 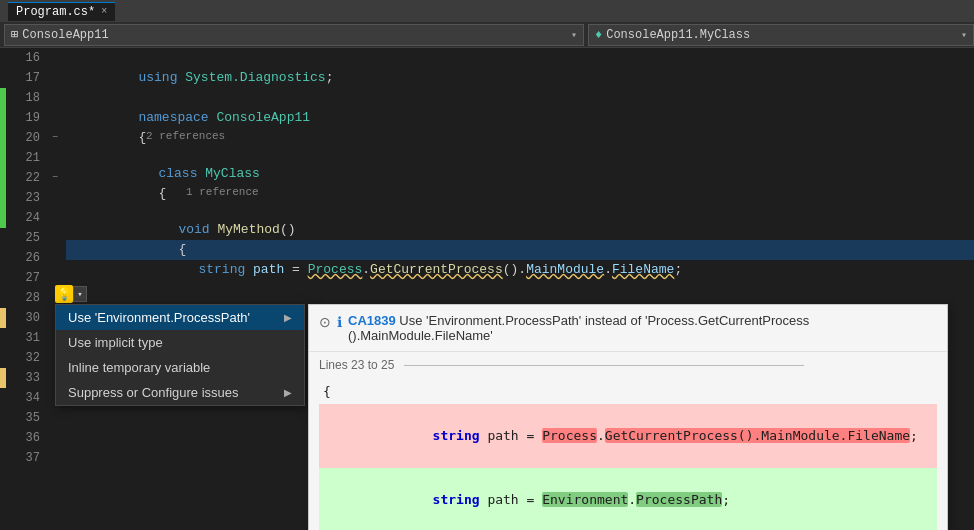 What do you see at coordinates (180, 392) in the screenshot?
I see `menu-item-suppress-configure: Suppress or Configure issues ▶` at bounding box center [180, 392].